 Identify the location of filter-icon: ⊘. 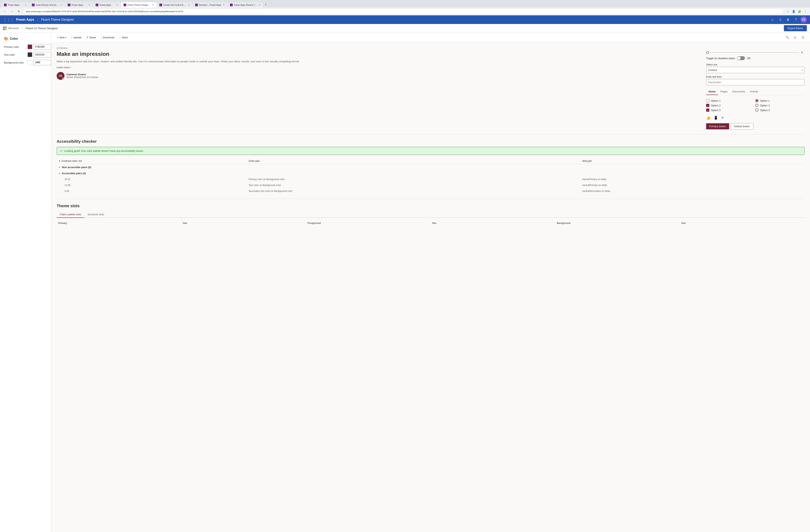
(795, 37).